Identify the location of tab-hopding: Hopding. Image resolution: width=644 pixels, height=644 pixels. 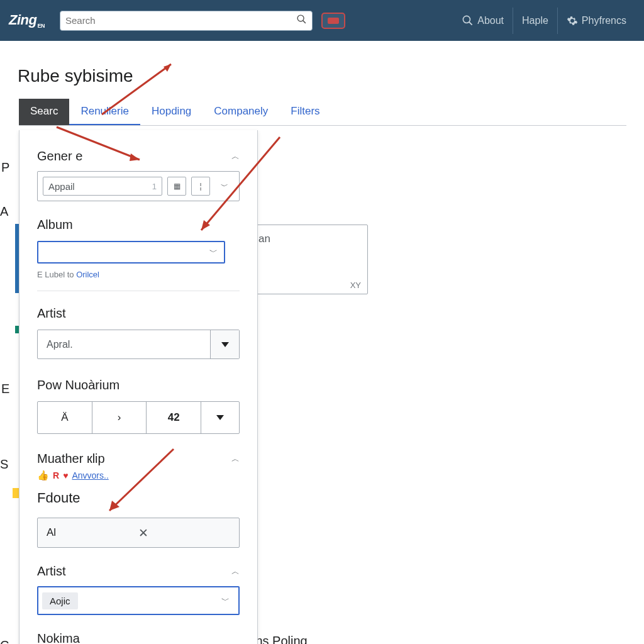
(171, 112).